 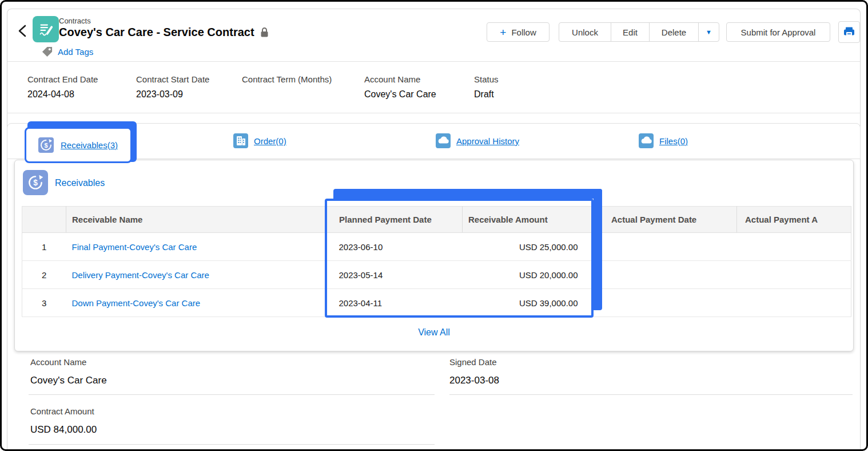 I want to click on table-row: 2 Delivery Payment-Covey's Car Care 2023…, so click(x=437, y=275).